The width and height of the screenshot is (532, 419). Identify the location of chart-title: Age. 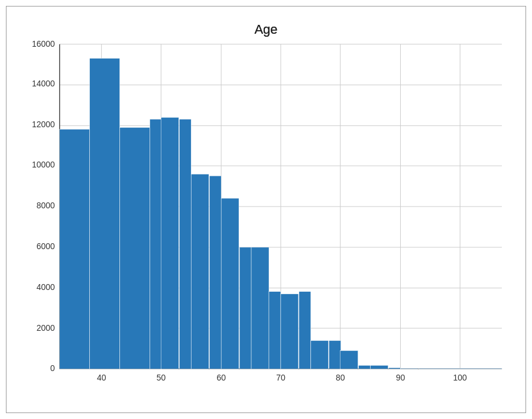
(266, 30).